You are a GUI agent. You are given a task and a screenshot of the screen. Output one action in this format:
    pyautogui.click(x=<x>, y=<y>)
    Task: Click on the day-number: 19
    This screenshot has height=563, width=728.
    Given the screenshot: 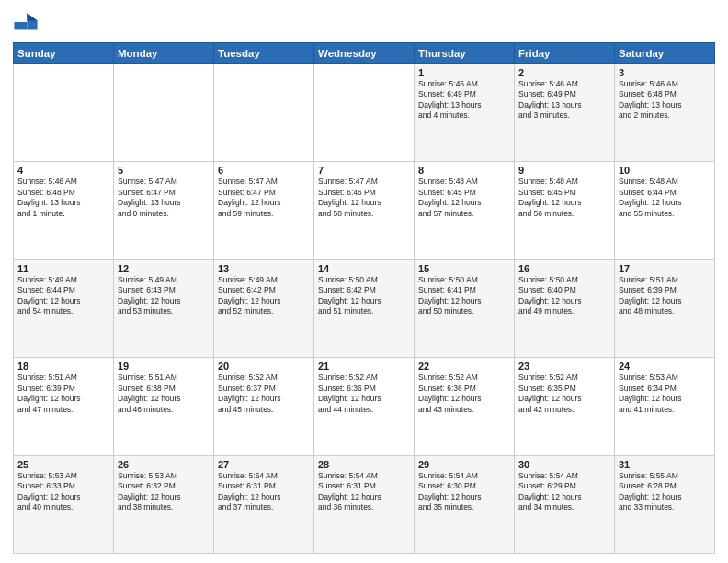 What is the action you would take?
    pyautogui.click(x=164, y=366)
    